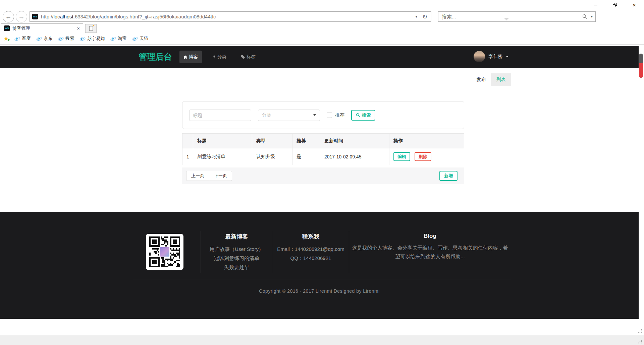  I want to click on favorite-jd: e京东, so click(44, 39).